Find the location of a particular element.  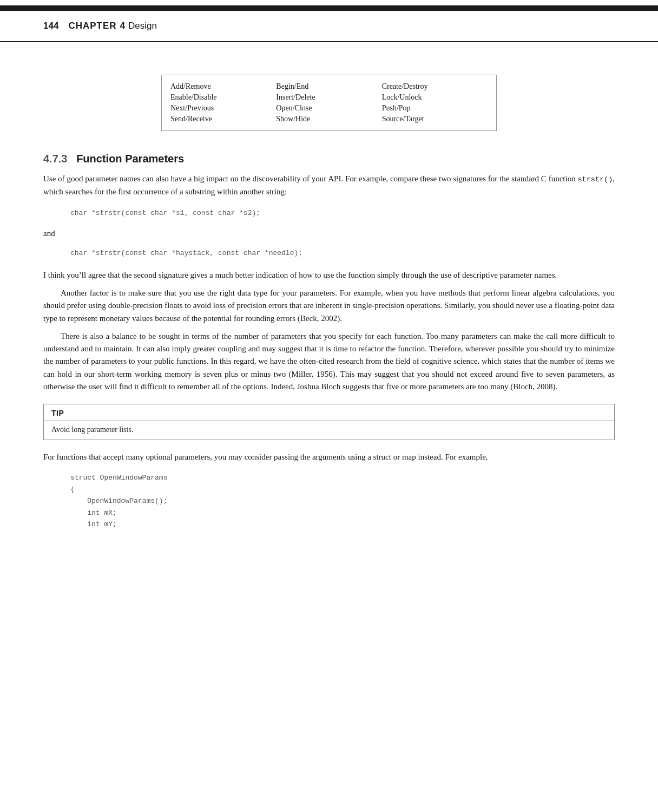

tip-header: TIP is located at coordinates (329, 412).